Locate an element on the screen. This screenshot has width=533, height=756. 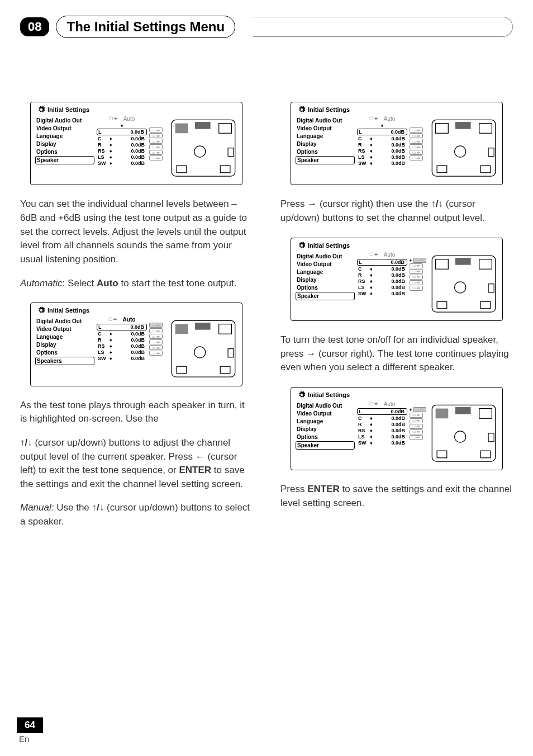
settings-menu: Digital Audio Out Video Output Language … is located at coordinates (65, 148).